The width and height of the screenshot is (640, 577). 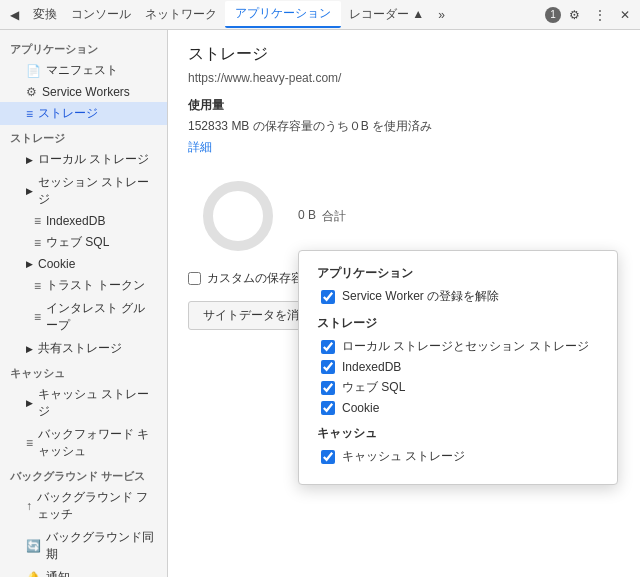 What do you see at coordinates (442, 15) in the screenshot?
I see `more-tabs-button: »` at bounding box center [442, 15].